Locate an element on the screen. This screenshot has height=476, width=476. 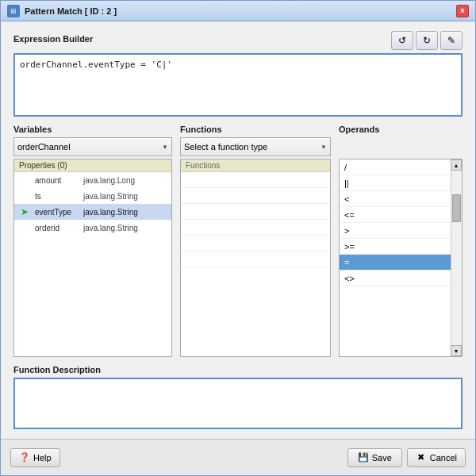
help-label: Help is located at coordinates (43, 458).